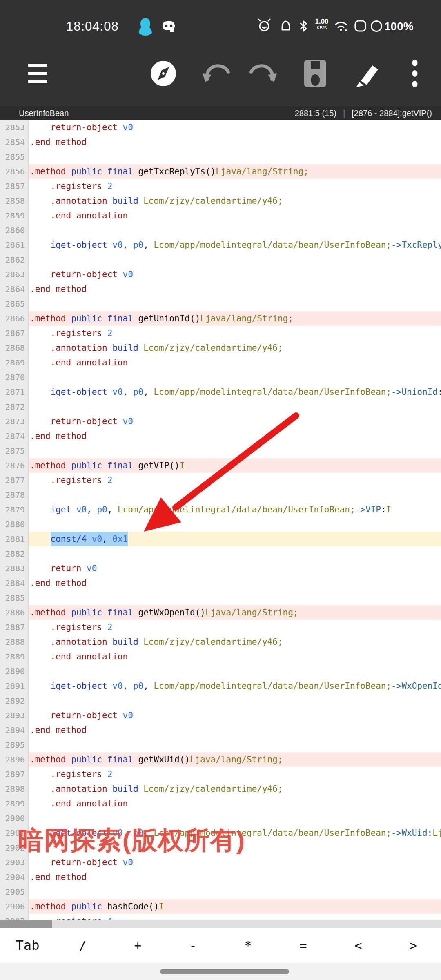 The image size is (441, 980). Describe the element at coordinates (220, 789) in the screenshot. I see `code-line-2898: 2898 .annotation build Lcom/zjzy/calenda…` at that location.